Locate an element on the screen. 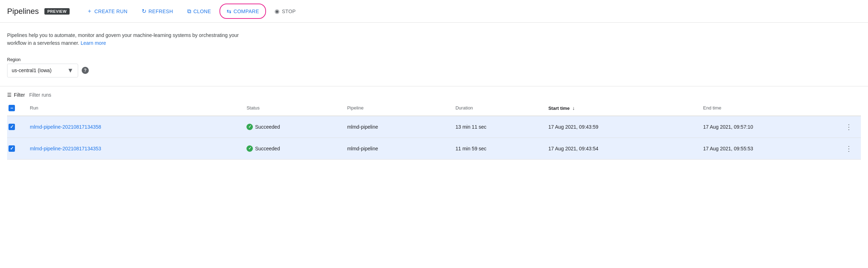 This screenshot has height=268, width=868. row2-status-text: Succeeded is located at coordinates (267, 149).